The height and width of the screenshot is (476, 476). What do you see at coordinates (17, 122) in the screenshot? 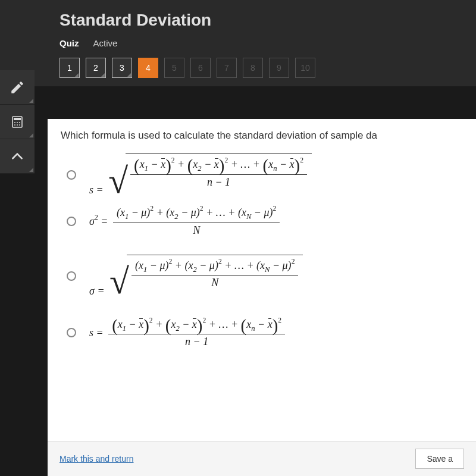
I see `calculator-icon` at bounding box center [17, 122].